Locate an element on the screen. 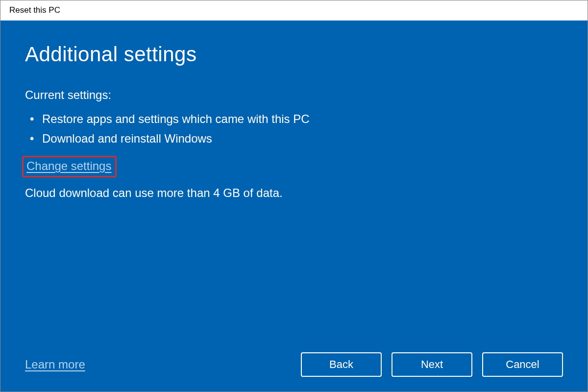 The image size is (588, 392). window-title: Reset this PC is located at coordinates (35, 10).